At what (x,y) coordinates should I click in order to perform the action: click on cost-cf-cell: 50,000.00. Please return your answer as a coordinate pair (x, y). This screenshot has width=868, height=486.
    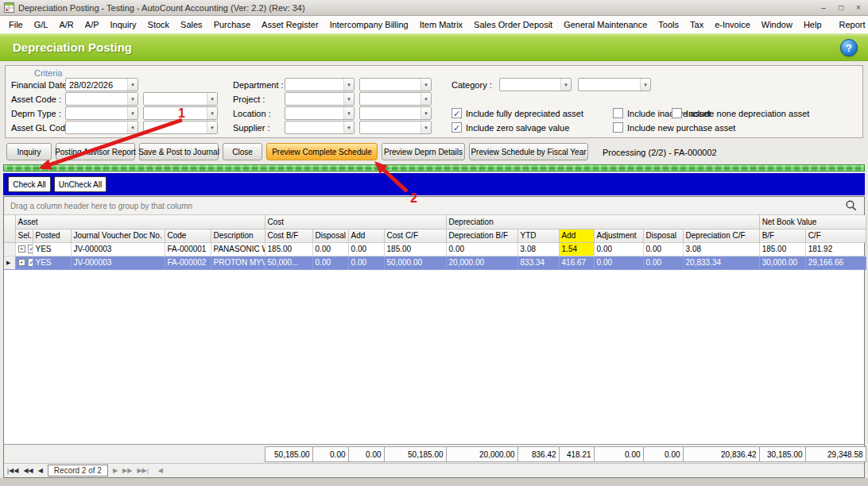
    Looking at the image, I should click on (415, 262).